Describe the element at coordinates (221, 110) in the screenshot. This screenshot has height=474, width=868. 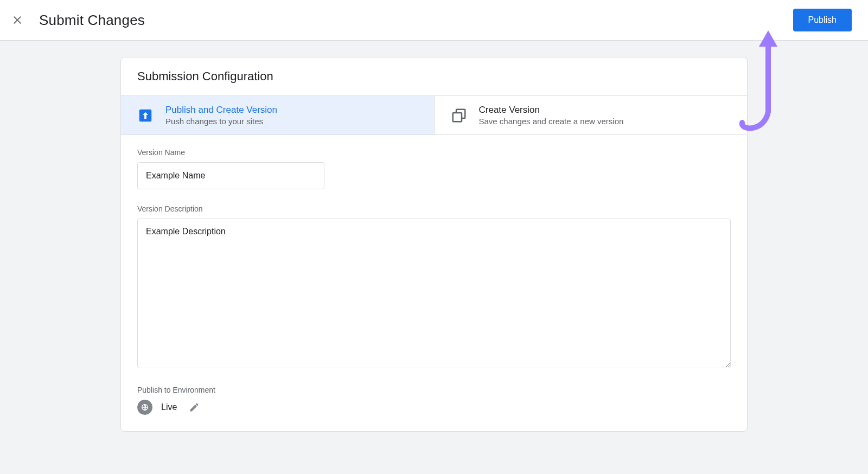
I see `tab-title: Publish and Create Version` at that location.